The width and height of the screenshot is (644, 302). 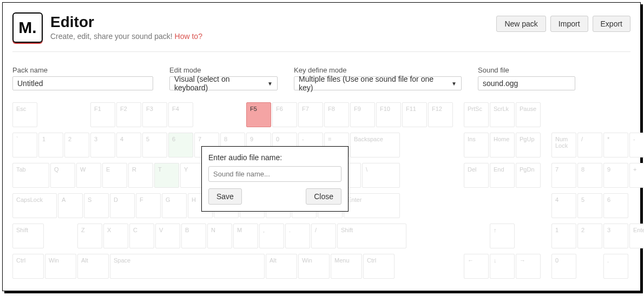 I want to click on key-End: End, so click(x=502, y=175).